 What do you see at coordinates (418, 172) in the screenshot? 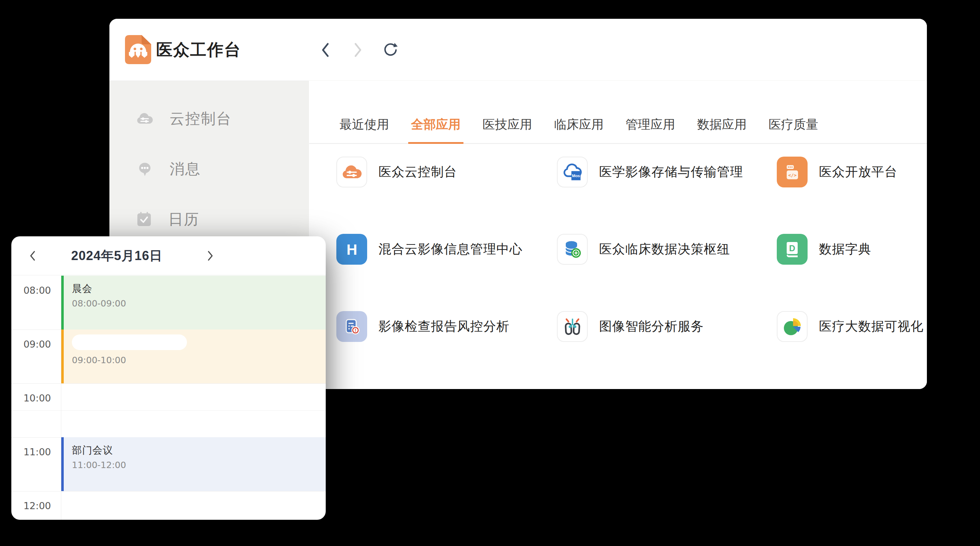
I see `app-label: 医众云控制台` at bounding box center [418, 172].